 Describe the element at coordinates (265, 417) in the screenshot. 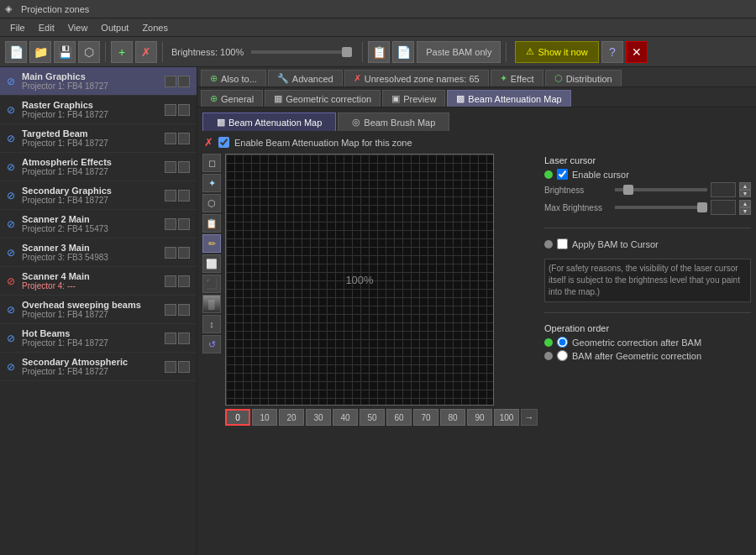

I see `scale-10: 10` at that location.